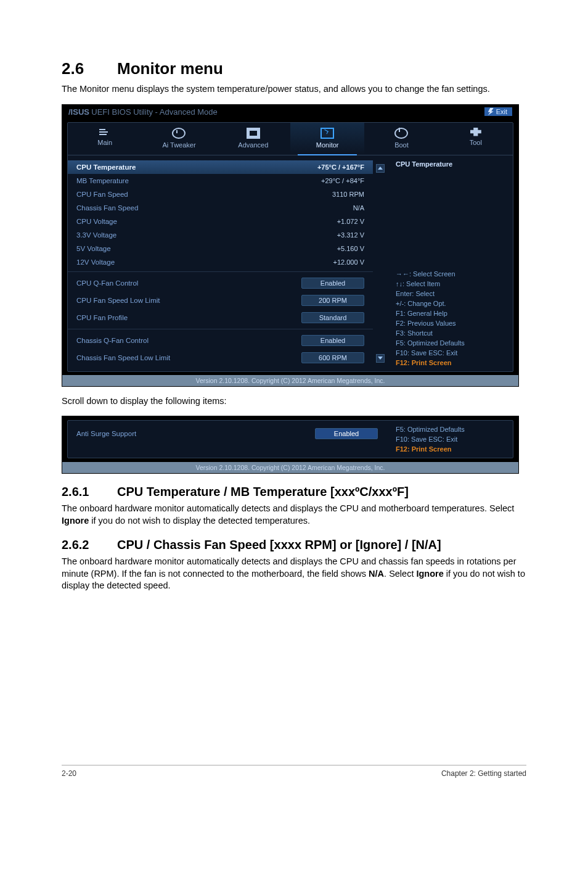  I want to click on bios-help-panel: CPU Temperature →←: Select Screen ↑↓: Se…, so click(450, 263).